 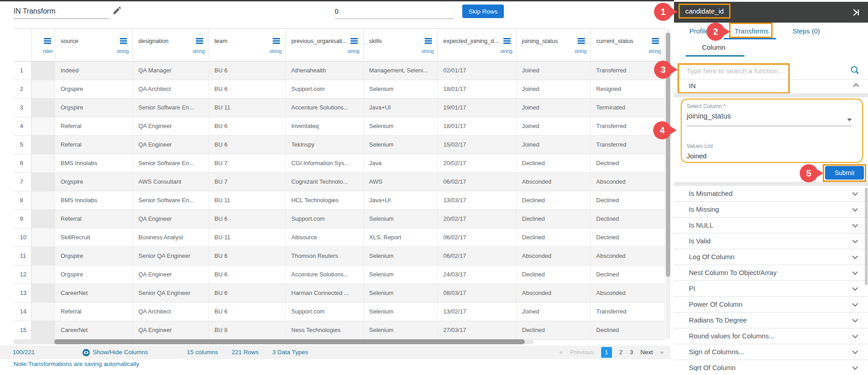 I want to click on cell-previous-organisati-: Cognizant Technolo..., so click(x=325, y=182).